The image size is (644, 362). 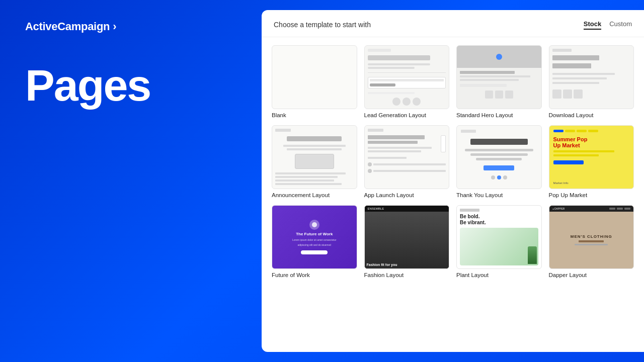 I want to click on template-blank: Blank, so click(x=314, y=81).